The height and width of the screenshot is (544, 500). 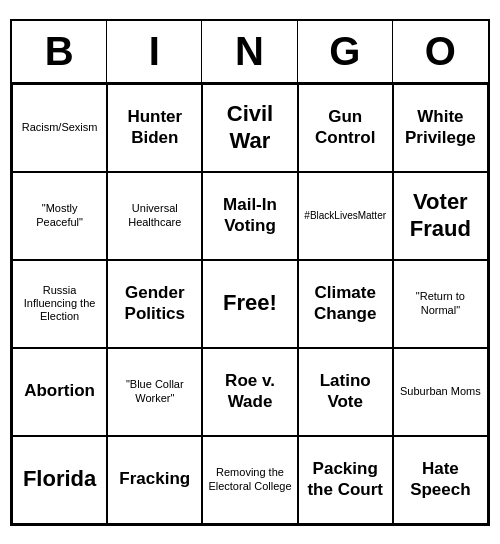 What do you see at coordinates (346, 216) in the screenshot?
I see `bingo-cell-8: #BlackLivesMatter` at bounding box center [346, 216].